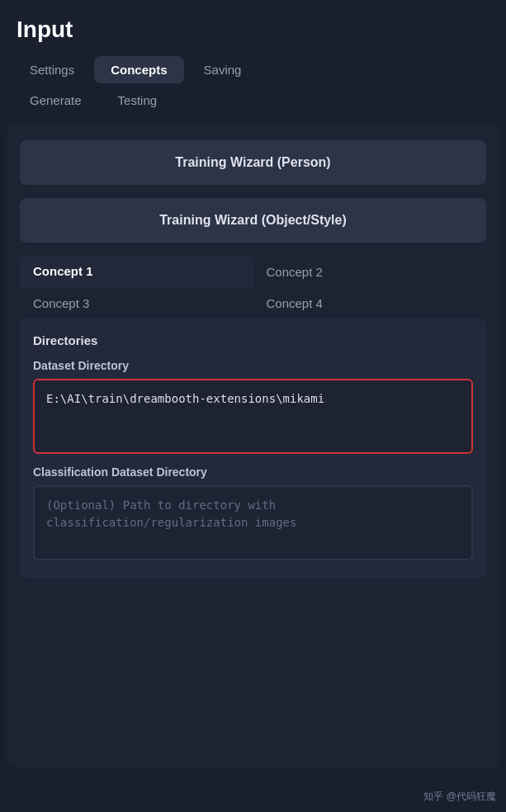 This screenshot has width=506, height=812. Describe the element at coordinates (370, 304) in the screenshot. I see `concept-tab-4: Concept 4` at that location.